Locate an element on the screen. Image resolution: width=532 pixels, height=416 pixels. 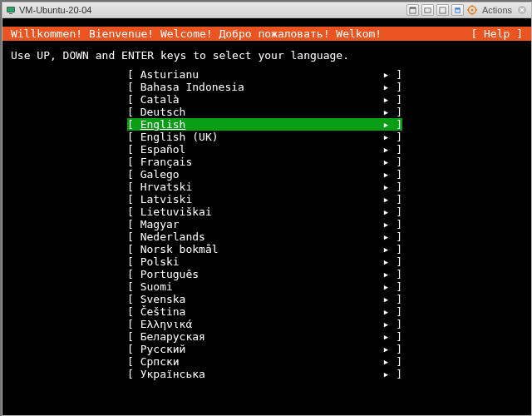
language-option: [ Čeština▸ ] is located at coordinates (264, 311).